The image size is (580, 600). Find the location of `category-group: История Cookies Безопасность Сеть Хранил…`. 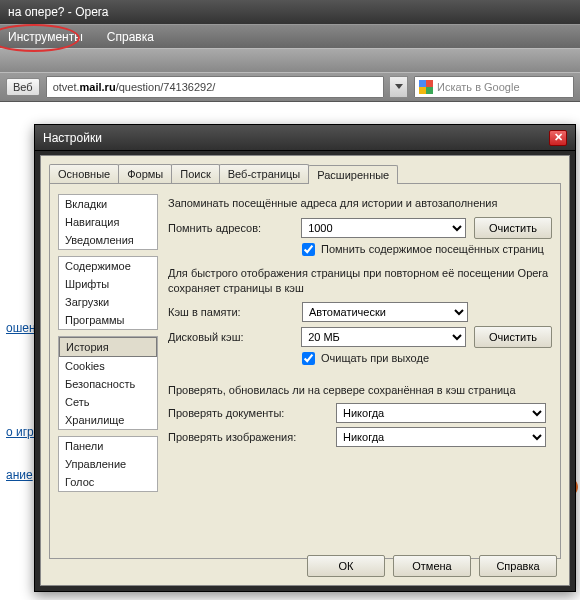

category-group: История Cookies Безопасность Сеть Хранил… is located at coordinates (108, 383).